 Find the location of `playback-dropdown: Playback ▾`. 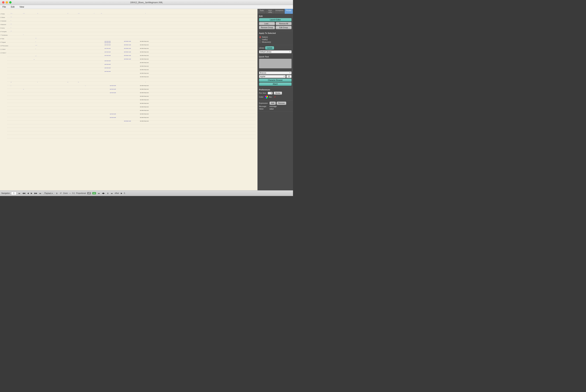

playback-dropdown: Playback ▾ is located at coordinates (48, 193).